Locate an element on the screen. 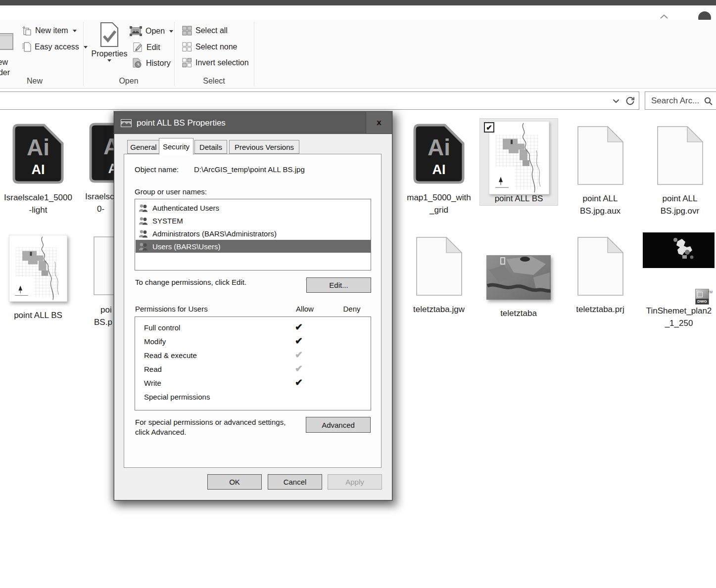 The width and height of the screenshot is (716, 588). file-label: teletztaba.jgw is located at coordinates (439, 310).